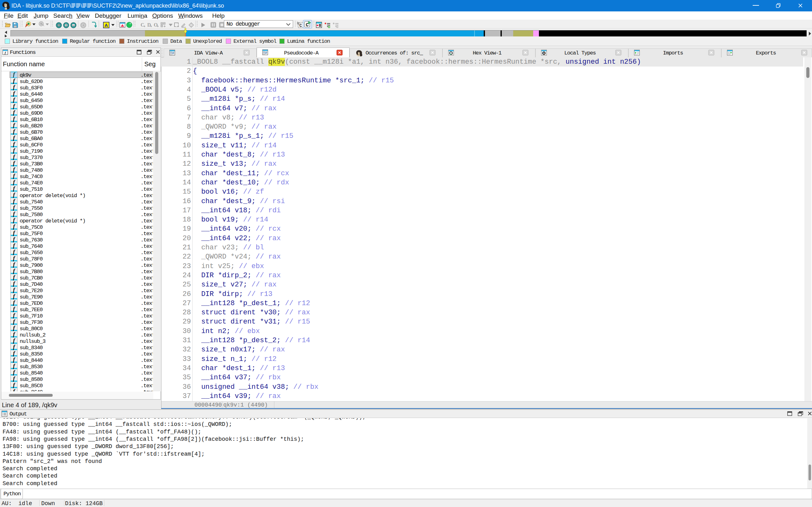 This screenshot has height=507, width=812. I want to click on svg-text: loc, so click(74, 25).